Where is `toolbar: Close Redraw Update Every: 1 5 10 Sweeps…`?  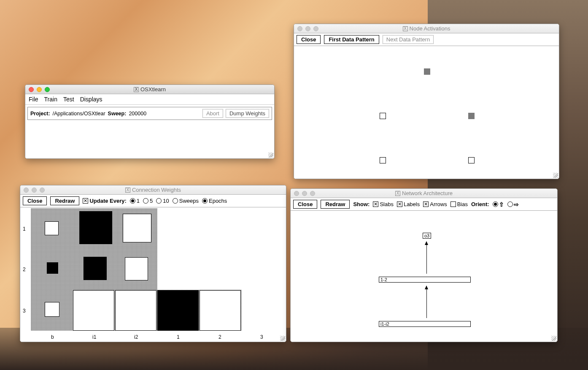 toolbar: Close Redraw Update Every: 1 5 10 Sweeps… is located at coordinates (153, 201).